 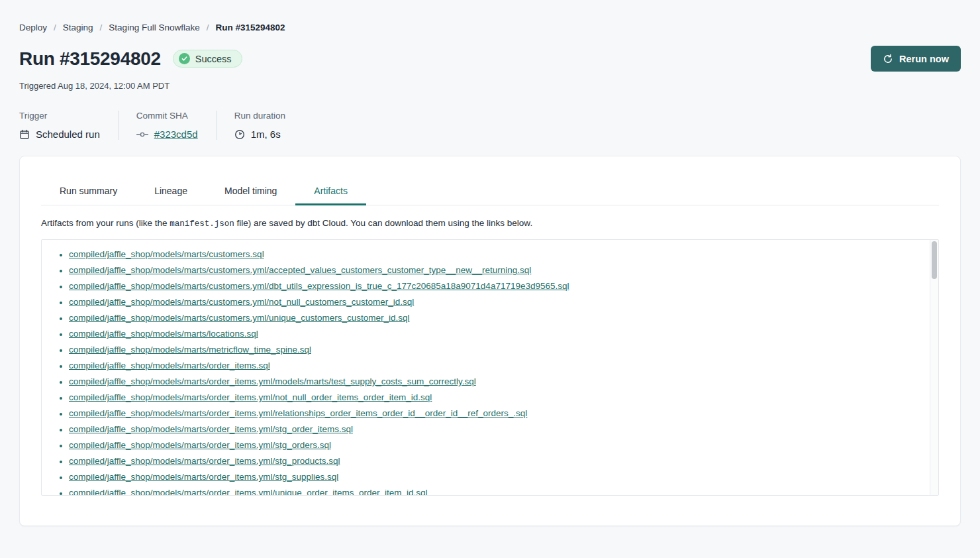 What do you see at coordinates (24, 135) in the screenshot?
I see `calendar-icon` at bounding box center [24, 135].